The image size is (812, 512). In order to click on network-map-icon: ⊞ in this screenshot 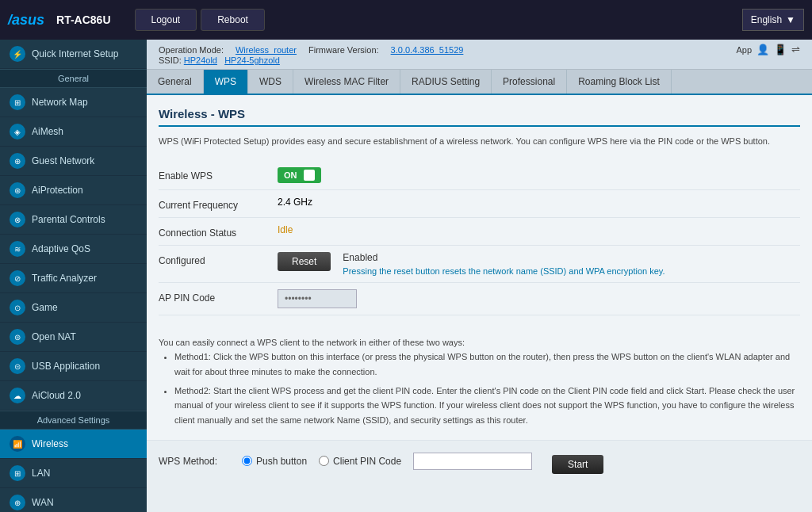, I will do `click(17, 102)`.